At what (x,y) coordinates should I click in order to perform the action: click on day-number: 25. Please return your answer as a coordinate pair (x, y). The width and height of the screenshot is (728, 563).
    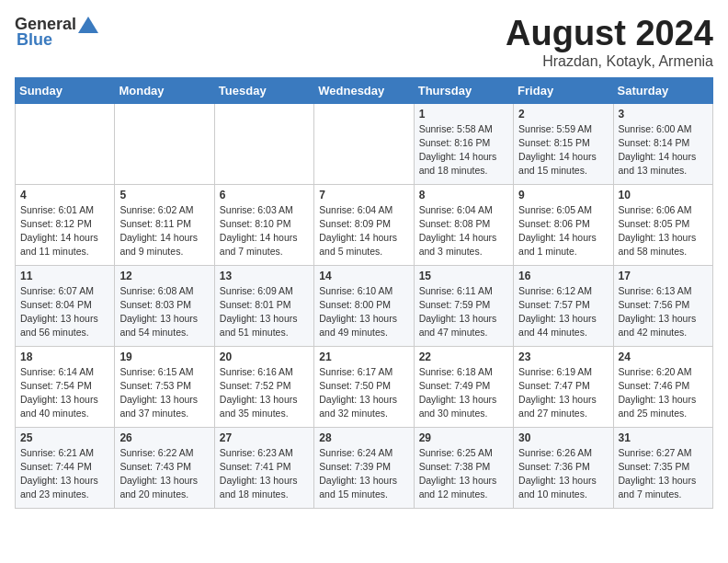
    Looking at the image, I should click on (64, 438).